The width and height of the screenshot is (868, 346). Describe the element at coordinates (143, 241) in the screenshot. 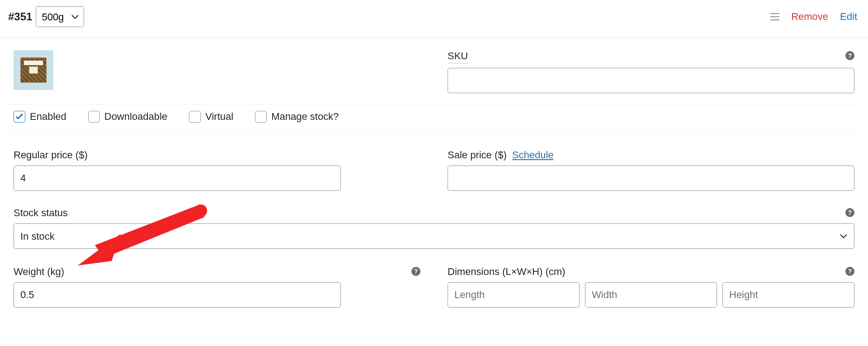

I see `annotation-arrow-icon` at that location.